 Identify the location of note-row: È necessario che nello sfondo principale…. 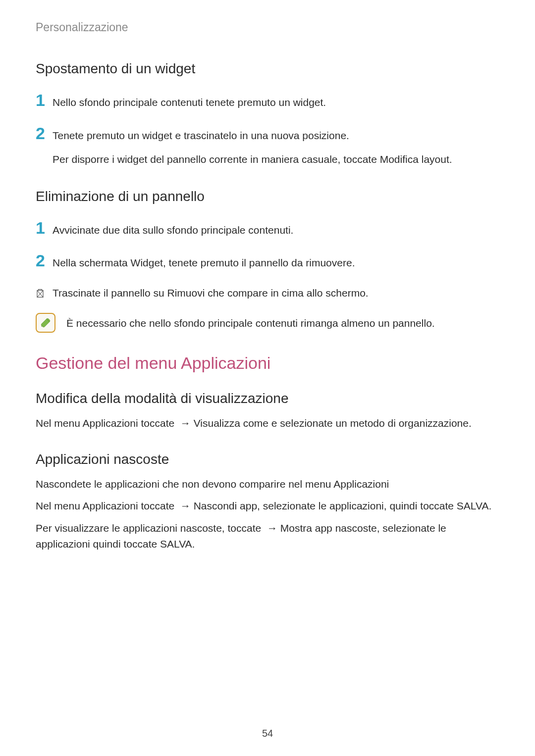
(268, 323).